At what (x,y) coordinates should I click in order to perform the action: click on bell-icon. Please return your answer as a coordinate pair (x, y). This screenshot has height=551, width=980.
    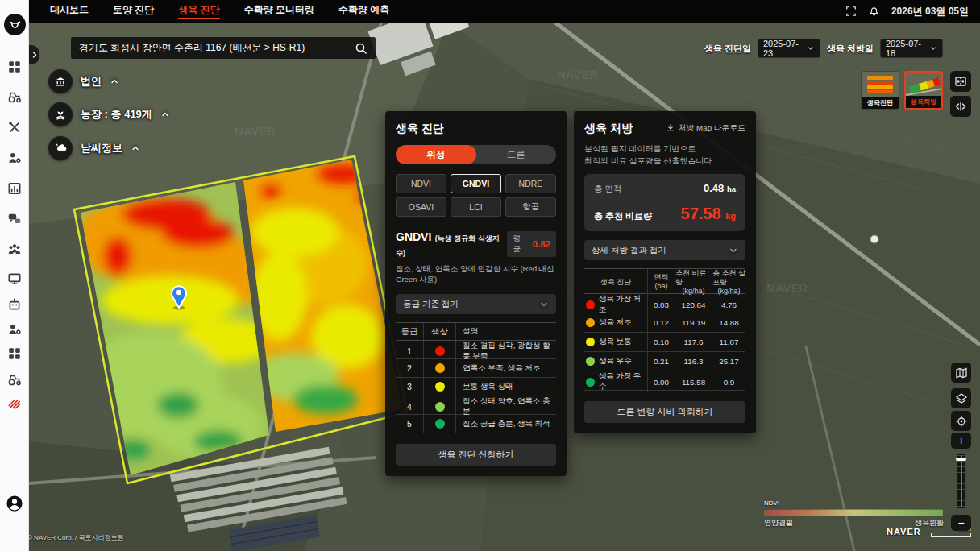
    Looking at the image, I should click on (874, 11).